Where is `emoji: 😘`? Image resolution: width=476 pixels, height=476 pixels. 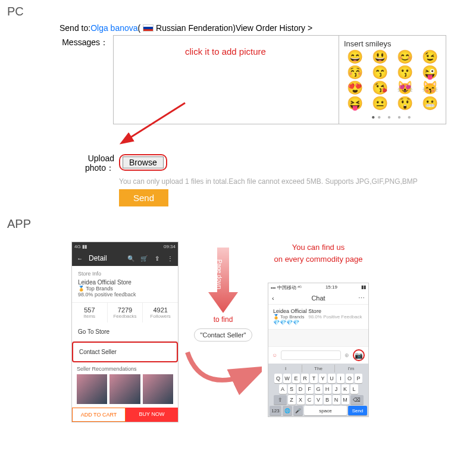
emoji: 😘 is located at coordinates (380, 88).